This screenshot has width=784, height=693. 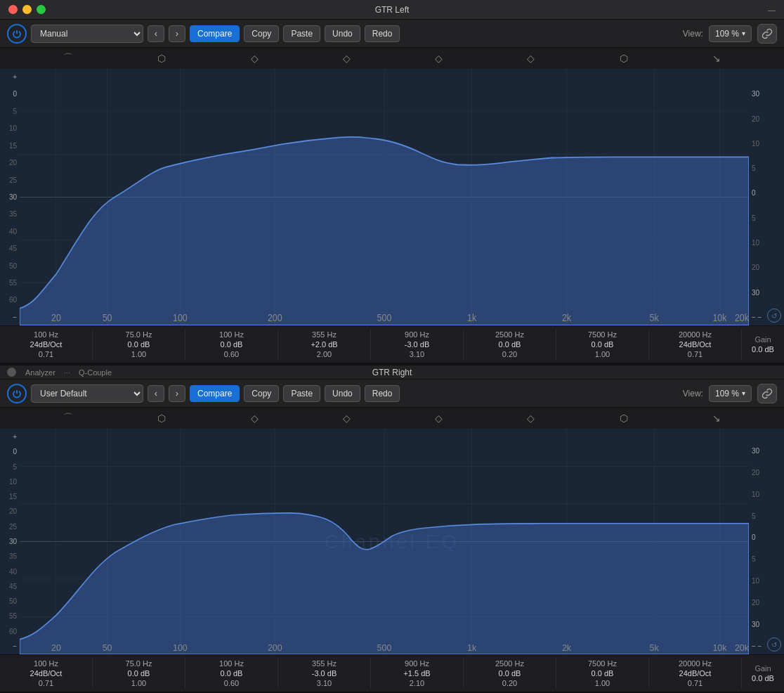 What do you see at coordinates (763, 344) in the screenshot?
I see `gain-col-1: Gain 0.0 dB` at bounding box center [763, 344].